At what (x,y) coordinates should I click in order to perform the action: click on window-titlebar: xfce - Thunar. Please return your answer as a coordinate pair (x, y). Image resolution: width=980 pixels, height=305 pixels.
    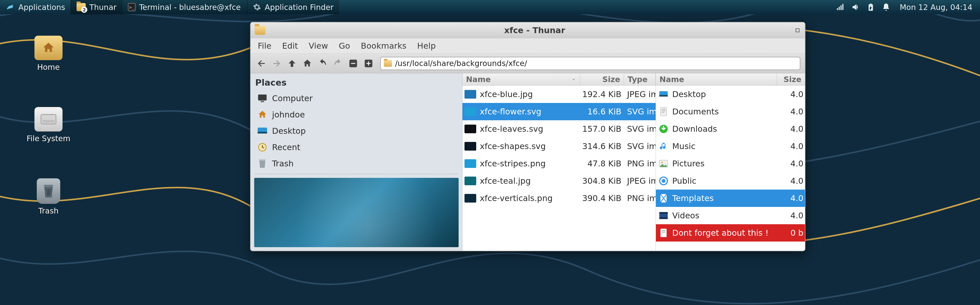
    Looking at the image, I should click on (528, 30).